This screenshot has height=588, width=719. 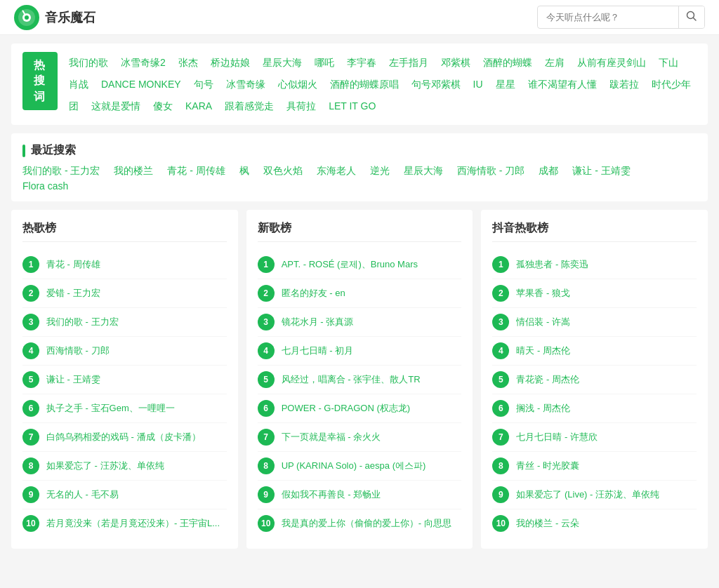 What do you see at coordinates (79, 84) in the screenshot?
I see `hot-keyword: 肖战` at bounding box center [79, 84].